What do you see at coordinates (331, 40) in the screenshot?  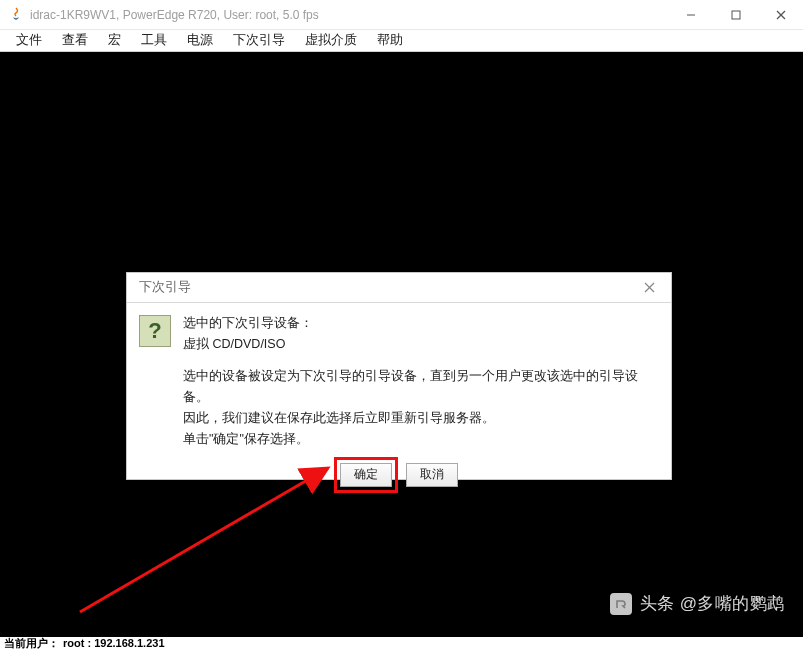 I see `menu-virtmedia: 虚拟介质` at bounding box center [331, 40].